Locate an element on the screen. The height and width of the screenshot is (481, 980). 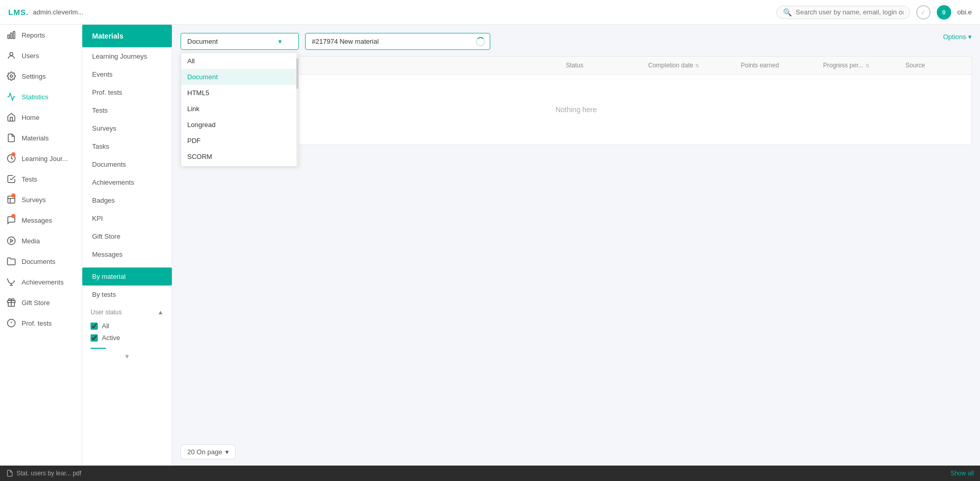
sidebar-item-gift-store-label: Gift Store is located at coordinates (36, 302).